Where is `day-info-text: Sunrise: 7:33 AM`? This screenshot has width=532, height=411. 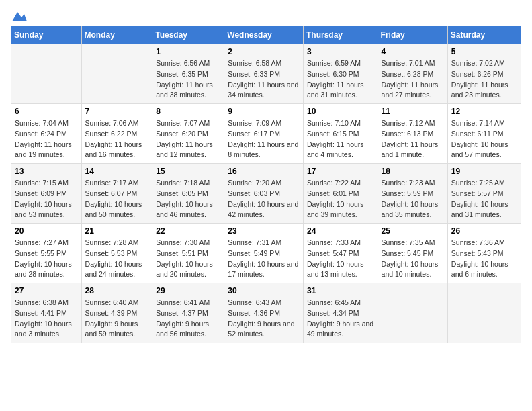
day-info-text: Sunrise: 7:33 AM is located at coordinates (341, 243).